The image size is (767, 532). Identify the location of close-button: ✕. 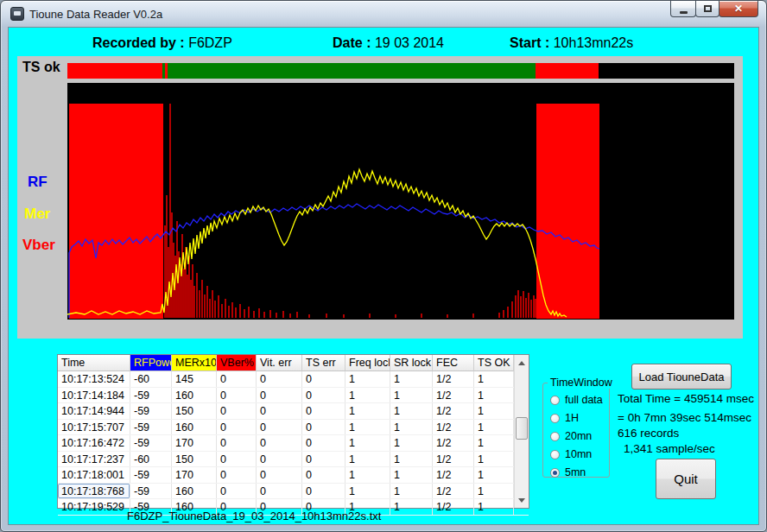
(738, 9).